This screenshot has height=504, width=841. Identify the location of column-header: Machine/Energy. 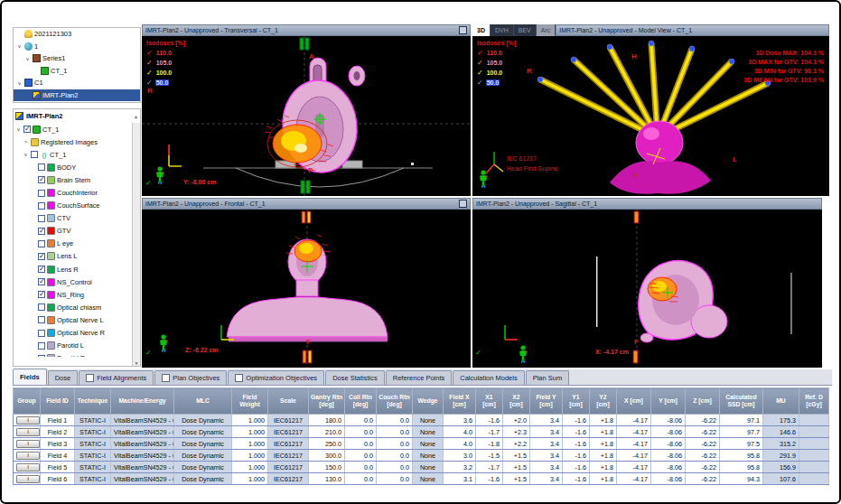
(143, 401).